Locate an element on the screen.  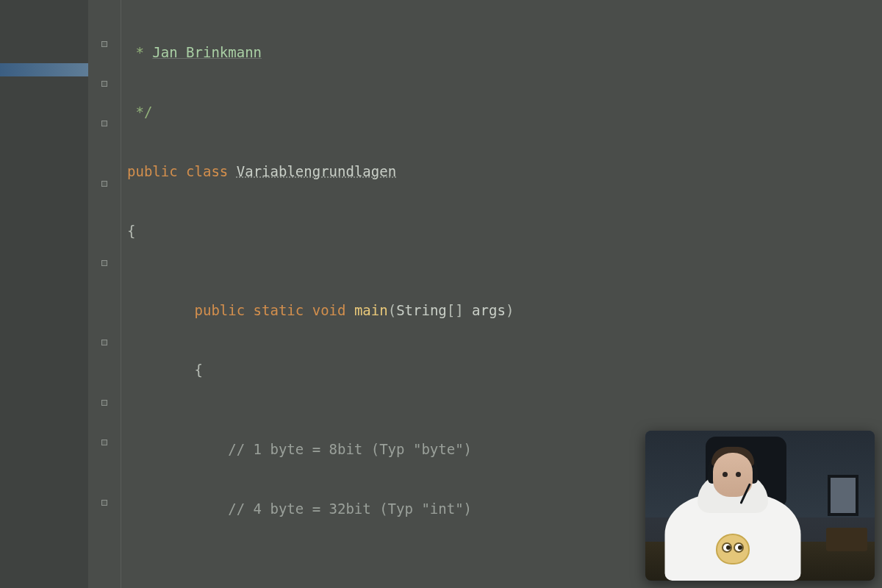
webcam-wall-picture is located at coordinates (843, 495).